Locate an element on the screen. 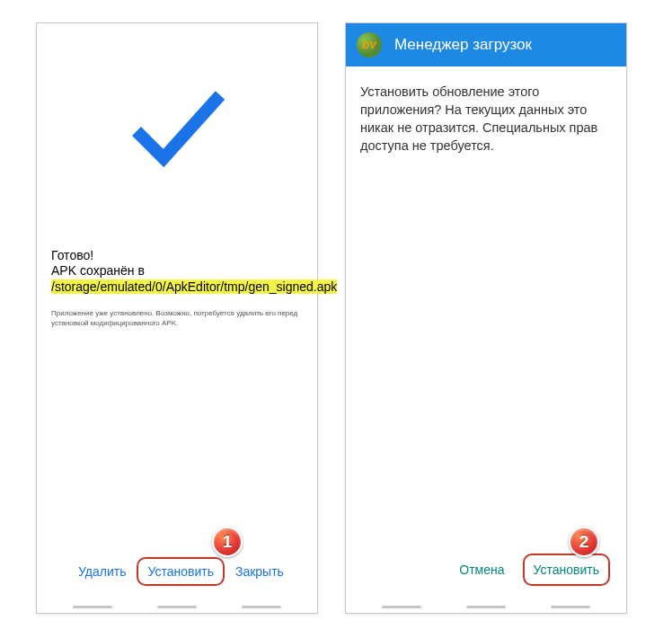 This screenshot has height=629, width=672. success-indicator is located at coordinates (177, 127).